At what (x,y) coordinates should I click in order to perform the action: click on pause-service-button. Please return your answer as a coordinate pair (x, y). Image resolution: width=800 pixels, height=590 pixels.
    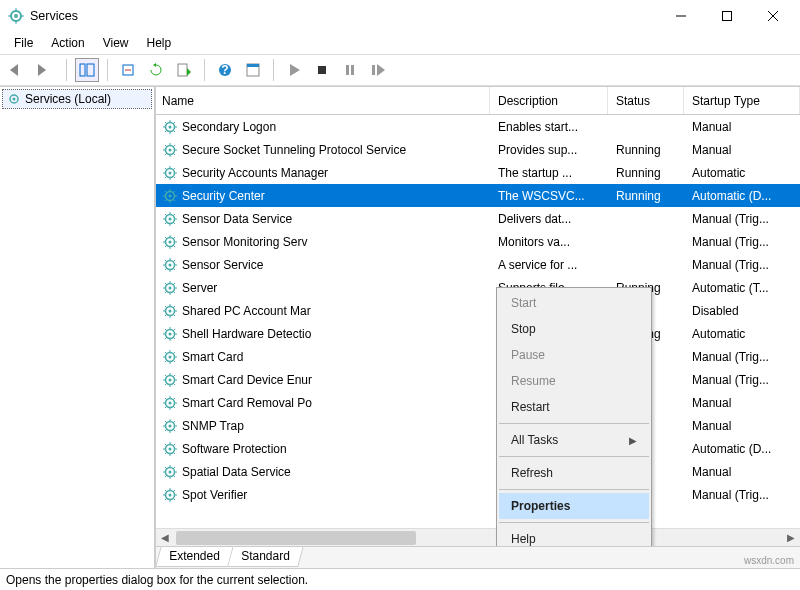
    Looking at the image, I should click on (350, 70).